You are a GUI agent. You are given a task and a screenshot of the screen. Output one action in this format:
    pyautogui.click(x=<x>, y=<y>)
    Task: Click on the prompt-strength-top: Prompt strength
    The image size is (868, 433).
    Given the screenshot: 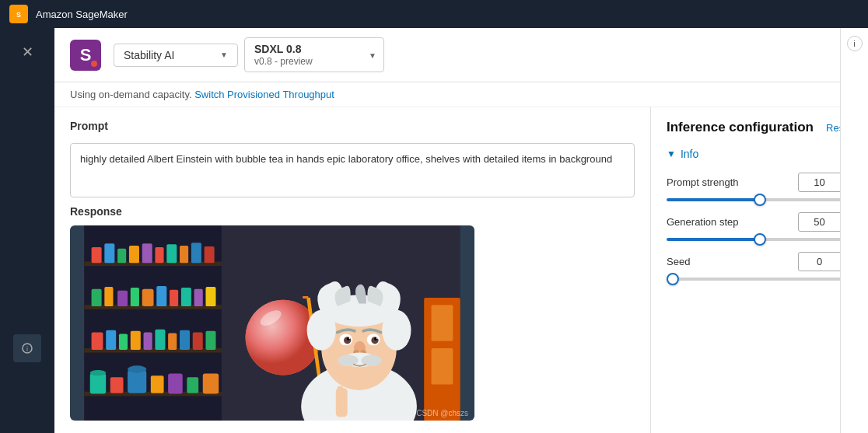 What is the action you would take?
    pyautogui.click(x=759, y=182)
    